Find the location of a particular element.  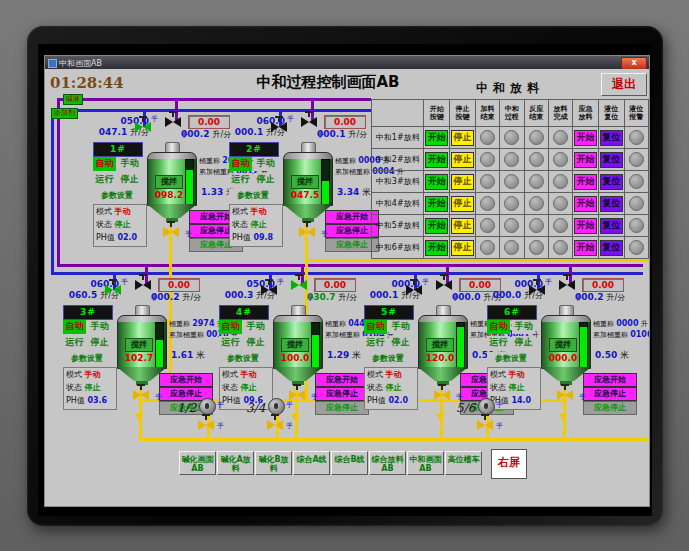

nav-button-7: 中和画面AB is located at coordinates (426, 463).